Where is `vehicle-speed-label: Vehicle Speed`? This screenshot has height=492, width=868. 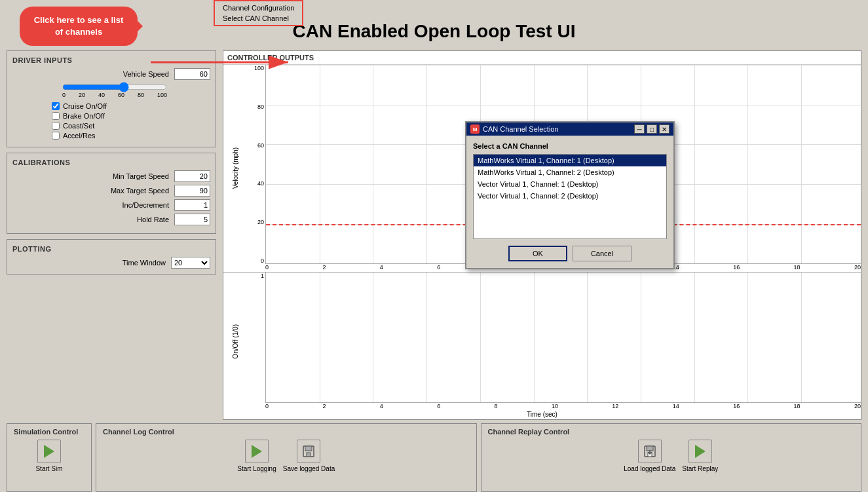 vehicle-speed-label: Vehicle Speed is located at coordinates (93, 74).